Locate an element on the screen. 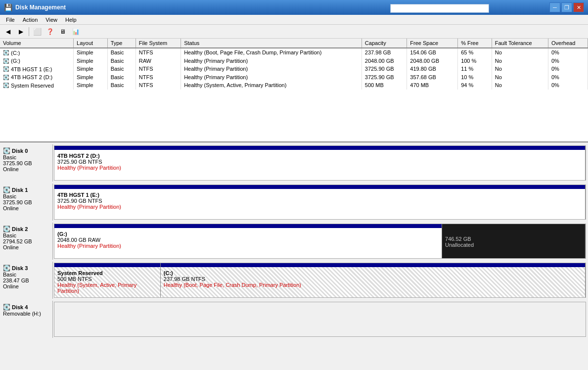 This screenshot has width=588, height=370. disk-name-label: Disk 0 is located at coordinates (20, 151).